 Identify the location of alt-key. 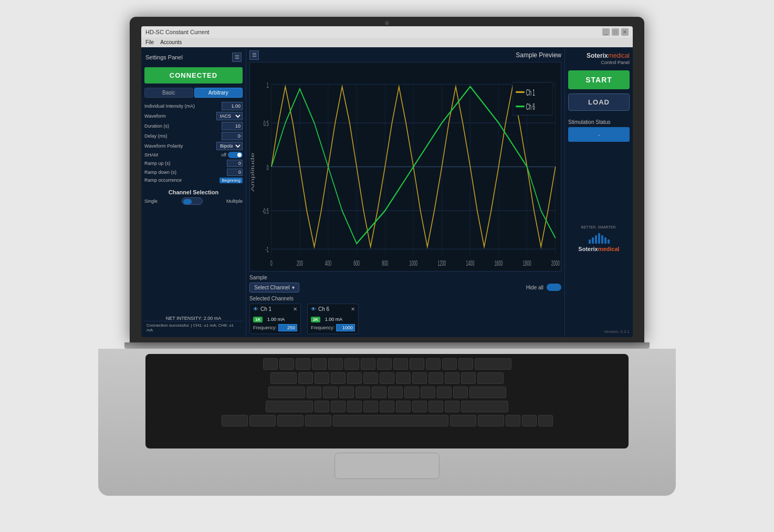
(318, 421).